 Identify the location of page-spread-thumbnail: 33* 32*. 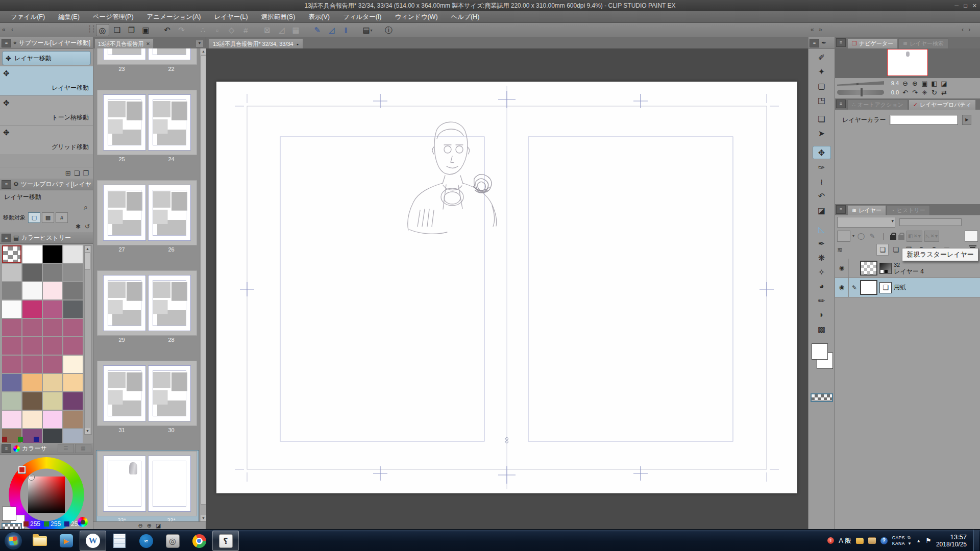
(148, 486).